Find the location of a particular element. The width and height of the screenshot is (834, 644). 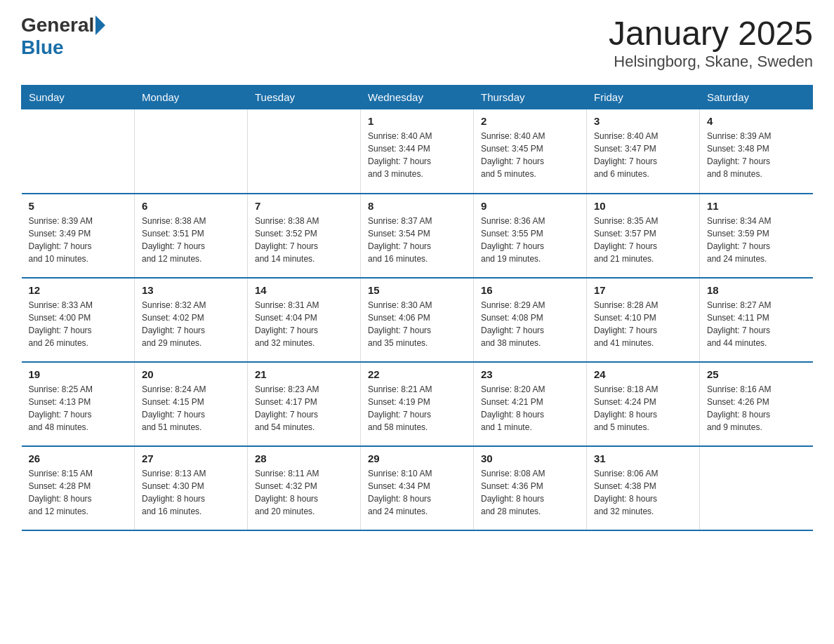

day-number: 30 is located at coordinates (530, 459).